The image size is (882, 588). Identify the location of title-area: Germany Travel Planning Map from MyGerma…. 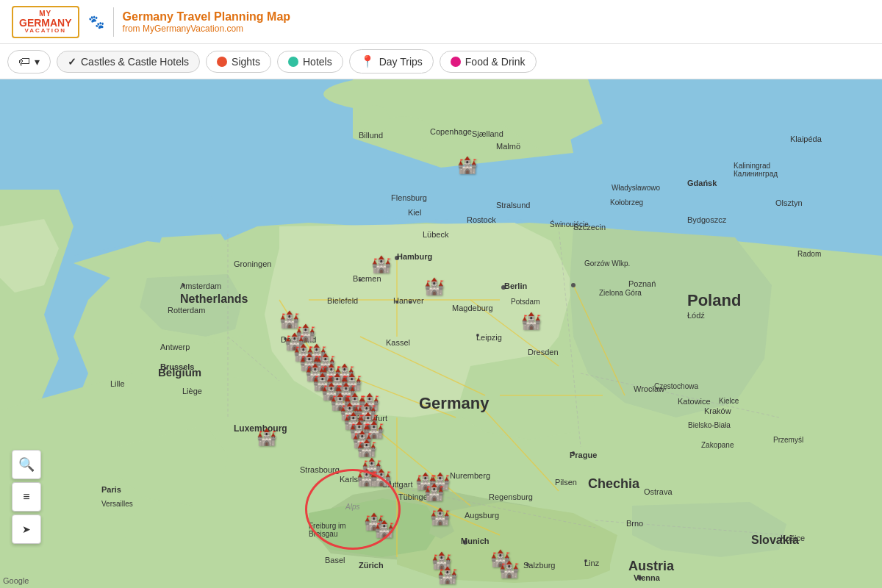
(207, 22).